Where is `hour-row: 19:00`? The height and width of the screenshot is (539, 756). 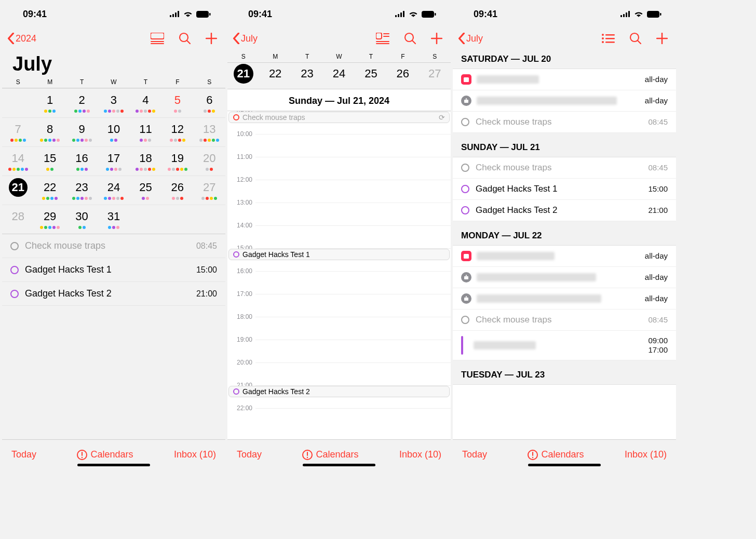 hour-row: 19:00 is located at coordinates (353, 351).